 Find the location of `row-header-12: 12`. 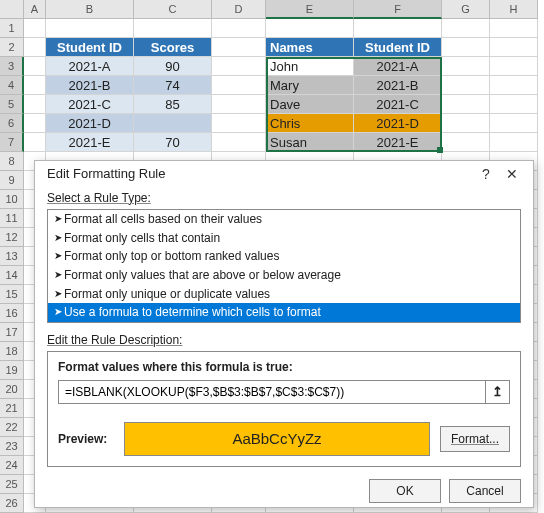

row-header-12: 12 is located at coordinates (12, 238).